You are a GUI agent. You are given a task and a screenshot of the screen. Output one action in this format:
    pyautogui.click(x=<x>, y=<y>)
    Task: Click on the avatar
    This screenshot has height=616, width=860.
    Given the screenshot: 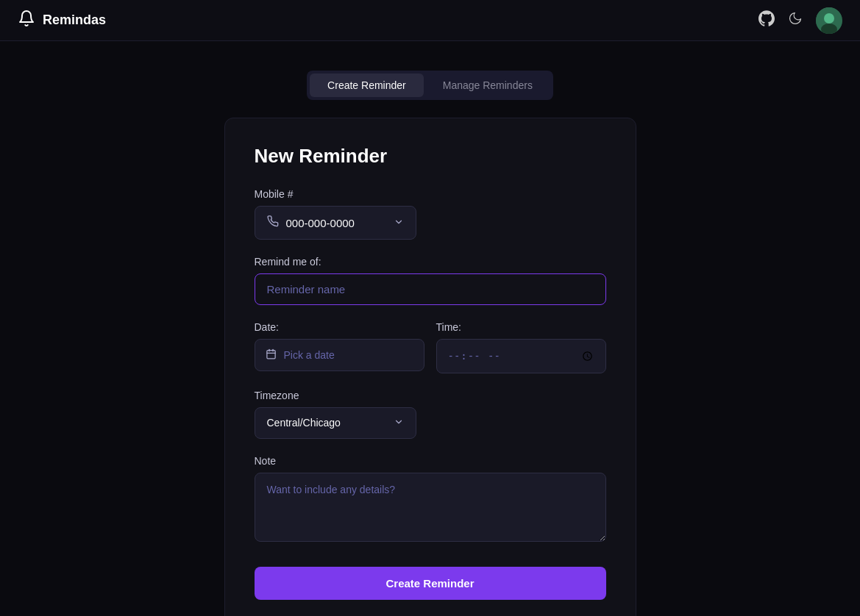 What is the action you would take?
    pyautogui.click(x=829, y=21)
    